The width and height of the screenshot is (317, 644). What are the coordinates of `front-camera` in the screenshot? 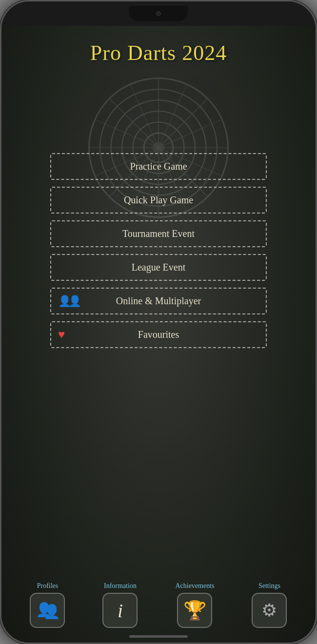 It's located at (158, 14).